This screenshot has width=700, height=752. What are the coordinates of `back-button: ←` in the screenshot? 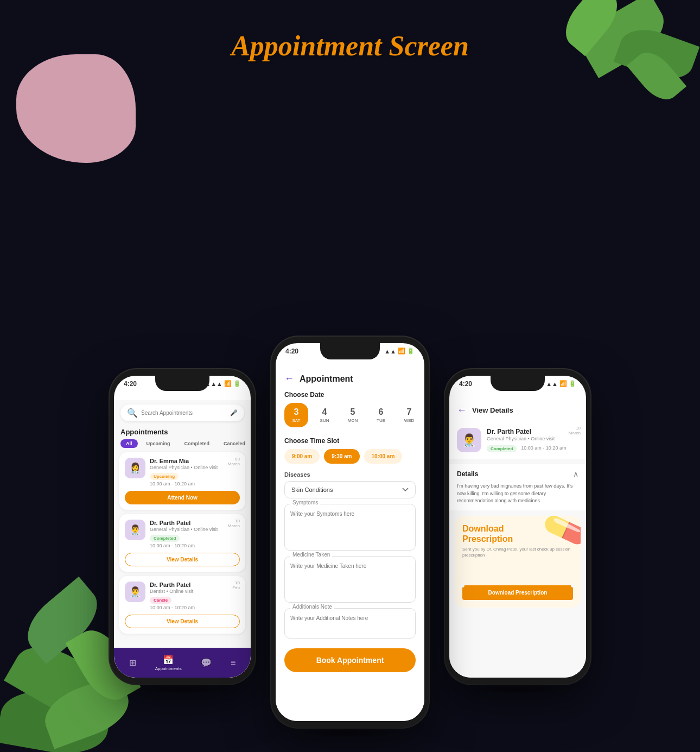 It's located at (289, 379).